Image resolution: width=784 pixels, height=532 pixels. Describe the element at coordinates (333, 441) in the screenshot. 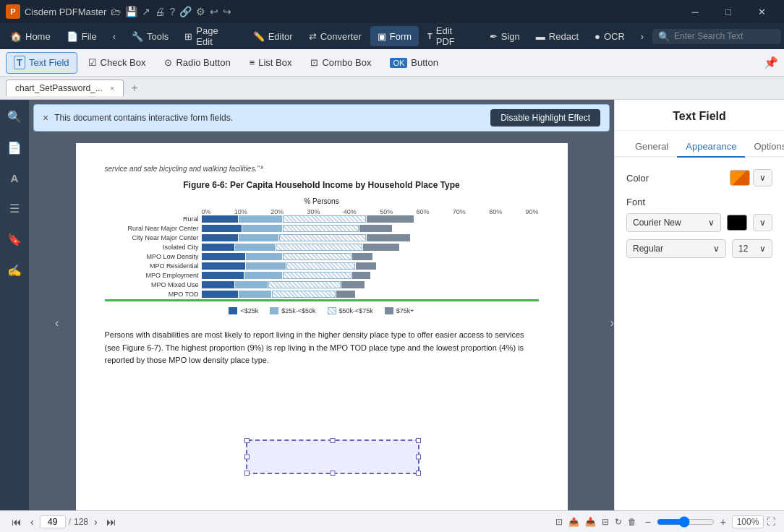

I see `handle-tc` at that location.